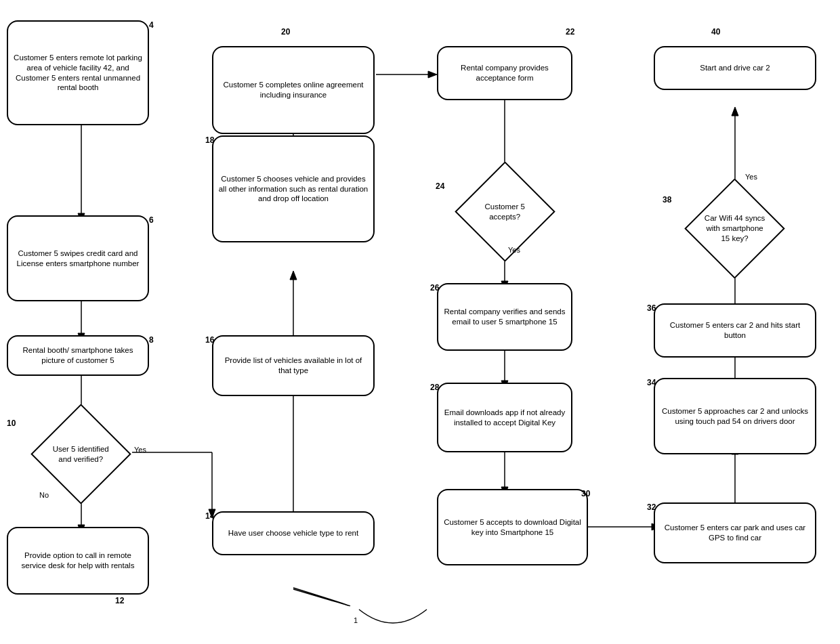 The height and width of the screenshot is (644, 840). I want to click on node-18: Customer 5 chooses vehicle and provides …, so click(293, 189).